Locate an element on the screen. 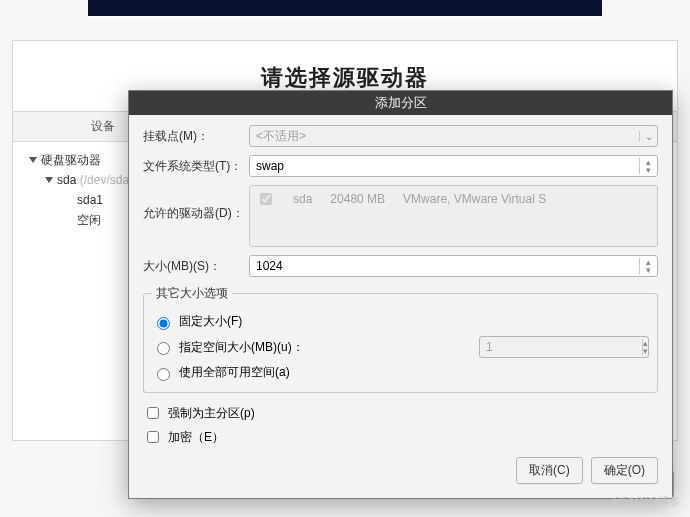  radio-fixed-label: 固定大小(F) is located at coordinates (210, 322).